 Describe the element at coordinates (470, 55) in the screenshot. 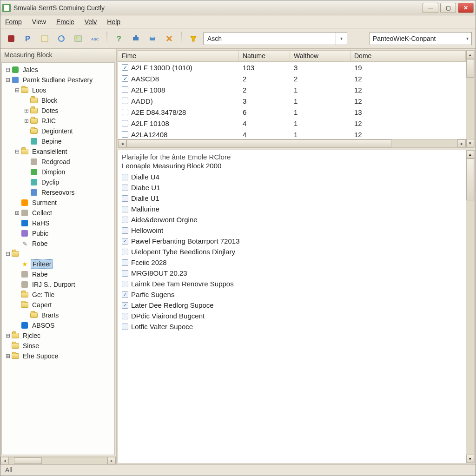

I see `scroll-up-icon: ▴` at that location.